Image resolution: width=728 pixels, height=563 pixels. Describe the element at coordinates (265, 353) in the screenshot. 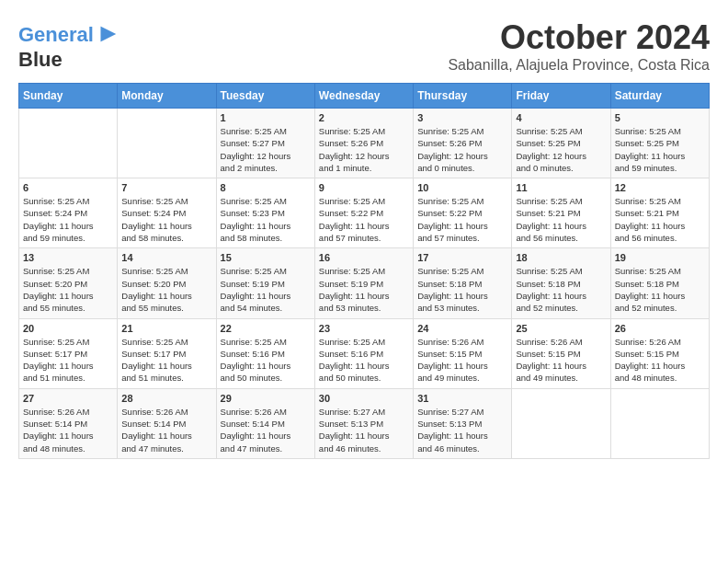

I see `day-cell: 22Sunrise: 5:25 AM Sunset: 5:16 PM Dayli…` at that location.